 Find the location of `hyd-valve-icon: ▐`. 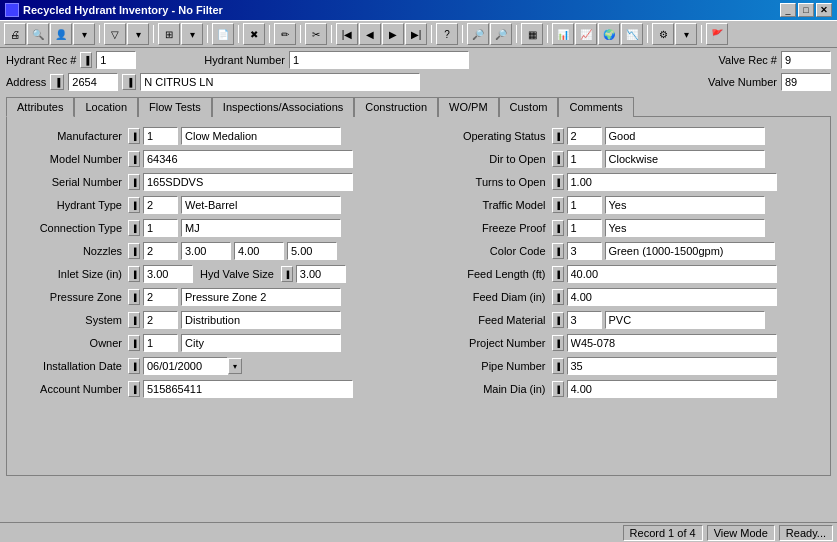

hyd-valve-icon: ▐ is located at coordinates (287, 274).